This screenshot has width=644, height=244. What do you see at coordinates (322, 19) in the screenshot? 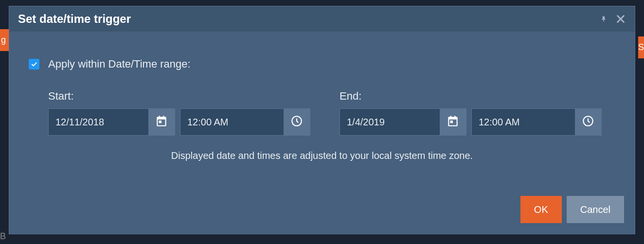
I see `modal-header: Set date/time trigger` at bounding box center [322, 19].